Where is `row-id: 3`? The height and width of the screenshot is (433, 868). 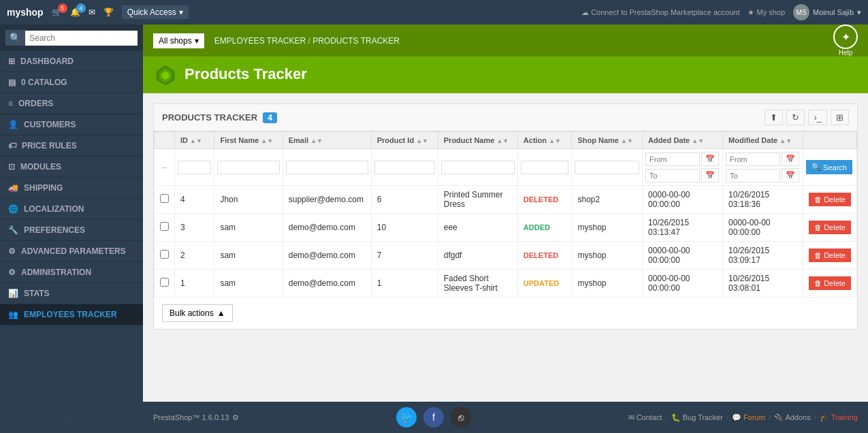 row-id: 3 is located at coordinates (195, 227).